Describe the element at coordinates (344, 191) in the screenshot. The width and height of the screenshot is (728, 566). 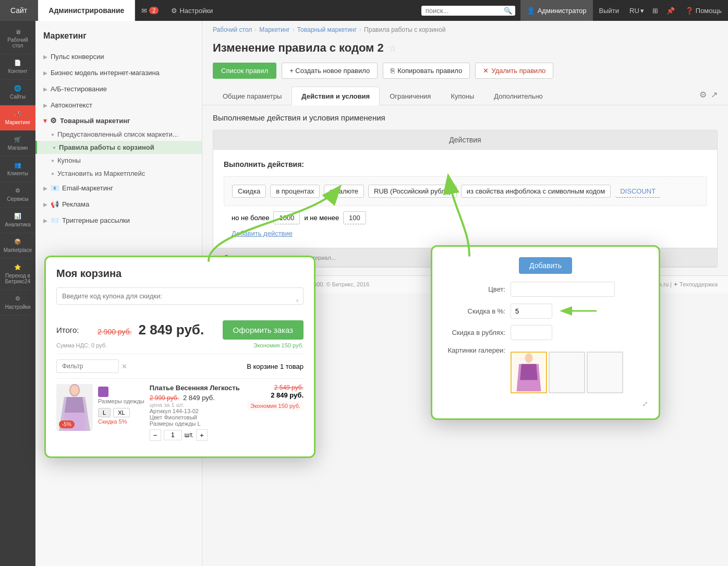
I see `tag-currency: в валюте` at that location.